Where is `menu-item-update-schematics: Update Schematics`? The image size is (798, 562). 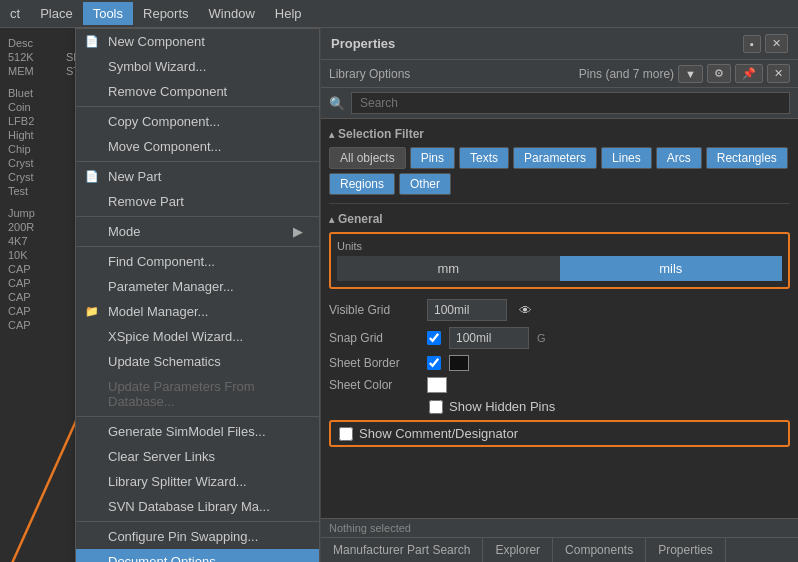
menu-item-update-schematics: Update Schematics is located at coordinates (198, 362).